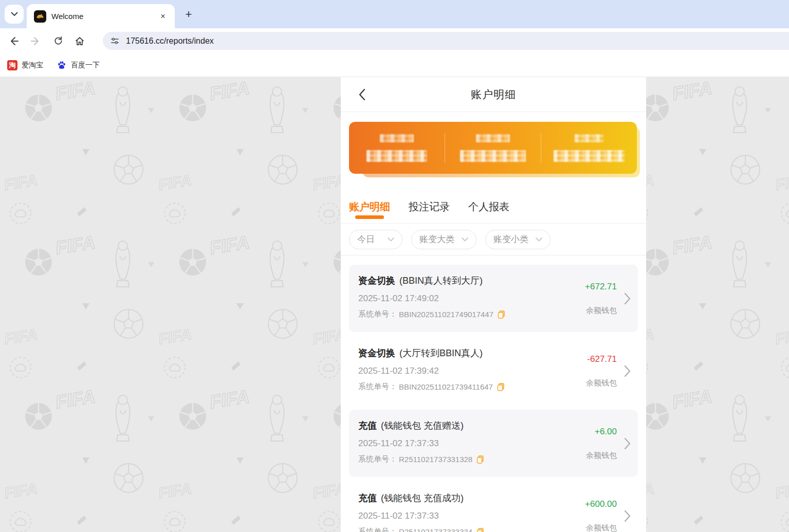  Describe the element at coordinates (14, 41) in the screenshot. I see `back-arrow-icon` at that location.